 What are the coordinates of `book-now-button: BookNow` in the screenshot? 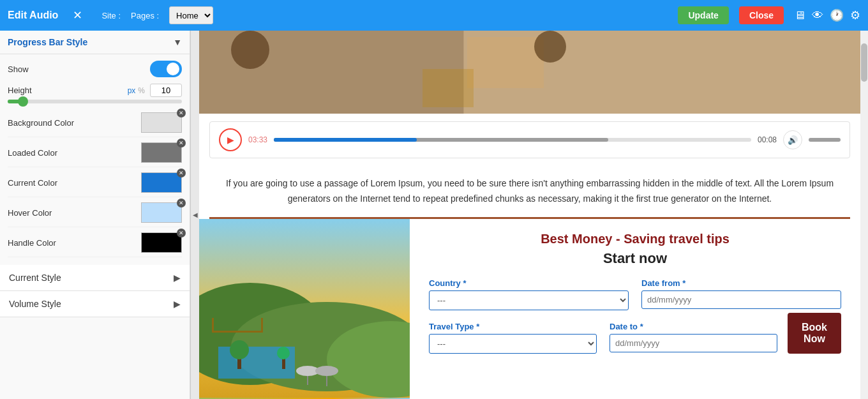 It's located at (814, 333).